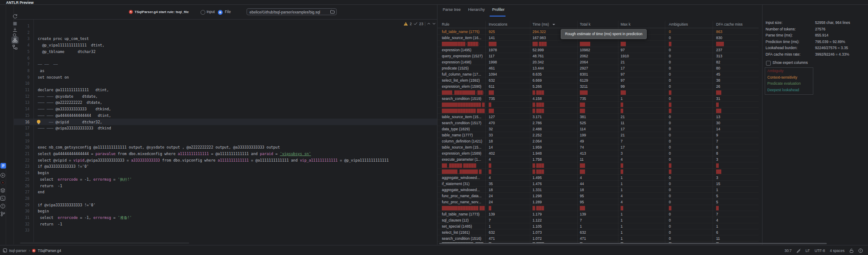 This screenshot has height=255, width=868. I want to click on table-row: expression_elem (1590)6115.266321199026, so click(598, 86).